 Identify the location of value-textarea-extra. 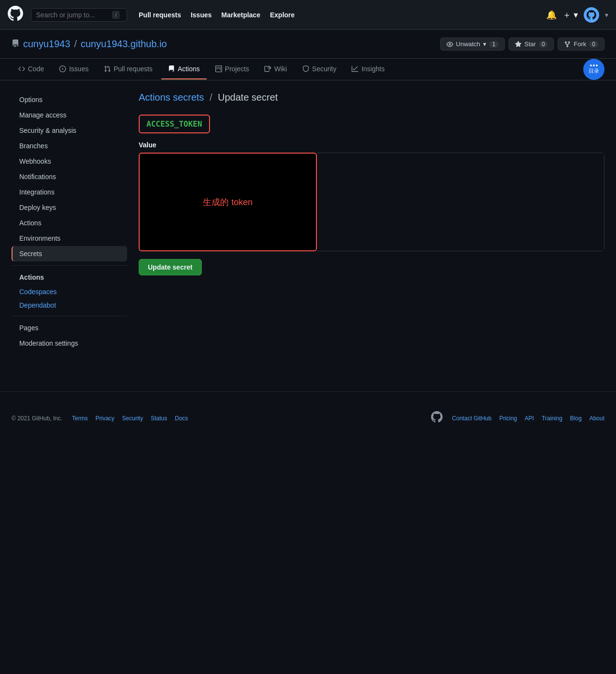
(460, 202).